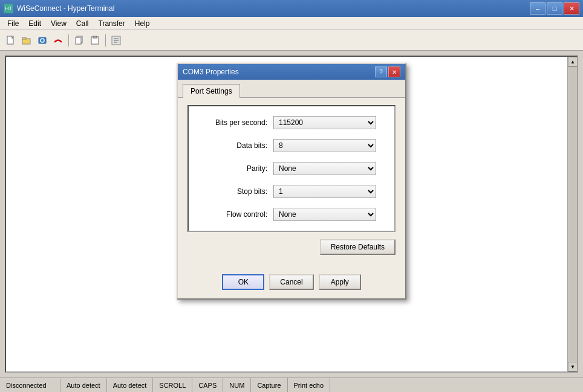  What do you see at coordinates (112, 24) in the screenshot?
I see `menu-transfer: Transfer` at bounding box center [112, 24].